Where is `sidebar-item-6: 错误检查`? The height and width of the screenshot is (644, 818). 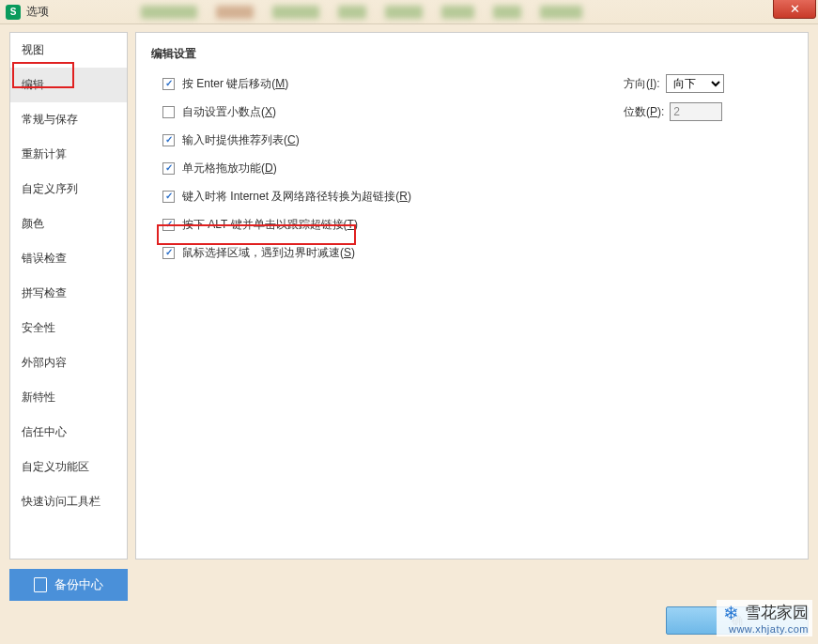 sidebar-item-6: 错误检查 is located at coordinates (69, 259).